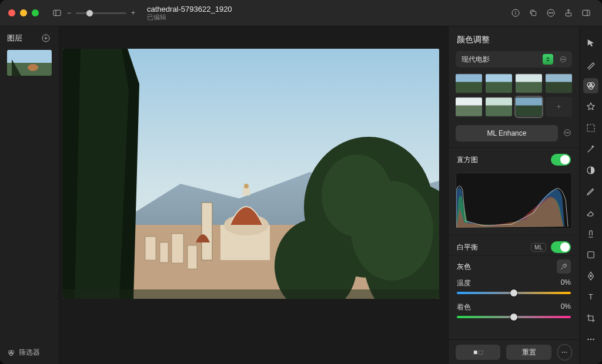  Describe the element at coordinates (567, 134) in the screenshot. I see `ml-more` at that location.